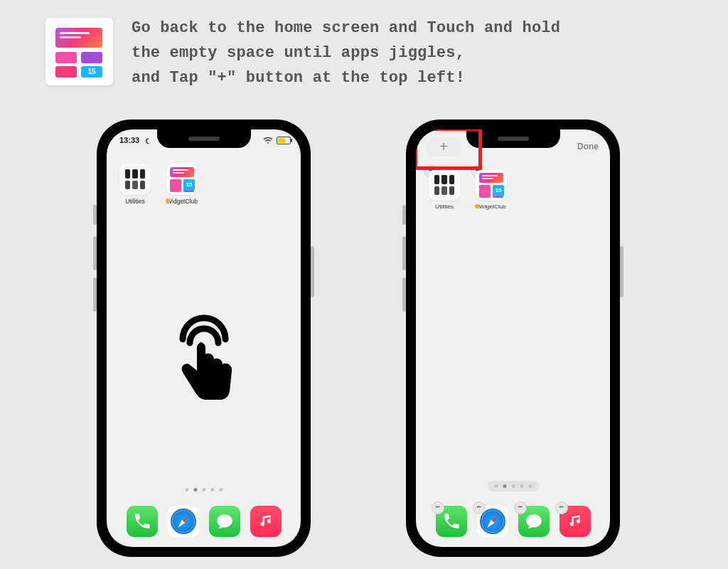  Describe the element at coordinates (468, 190) in the screenshot. I see `home-apps-row: – Utilities – 15 WidgetClub` at that location.